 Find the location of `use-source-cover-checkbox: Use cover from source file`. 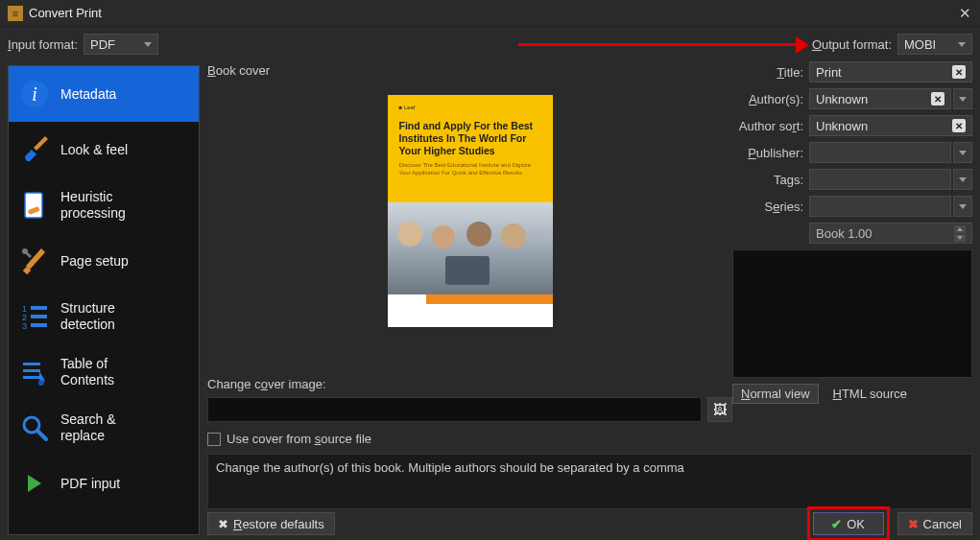

use-source-cover-checkbox: Use cover from source file is located at coordinates (470, 439).